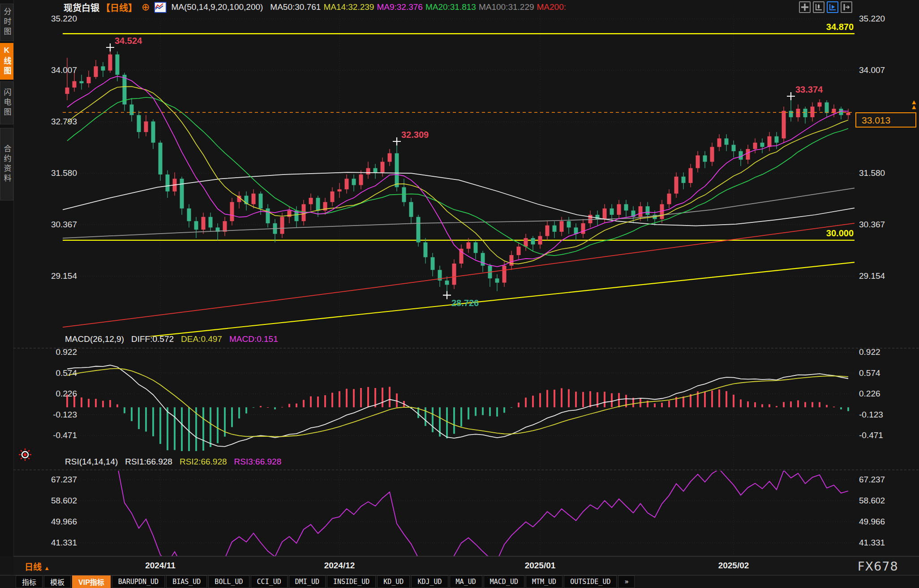  What do you see at coordinates (826, 7) in the screenshot?
I see `chart-toolbar` at bounding box center [826, 7].